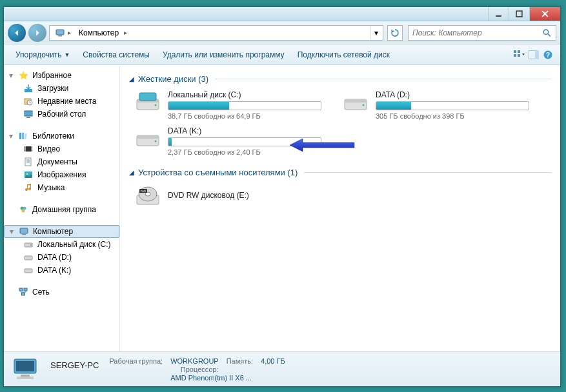  What do you see at coordinates (62, 292) in the screenshot?
I see `sidebar-network: Сеть` at bounding box center [62, 292].